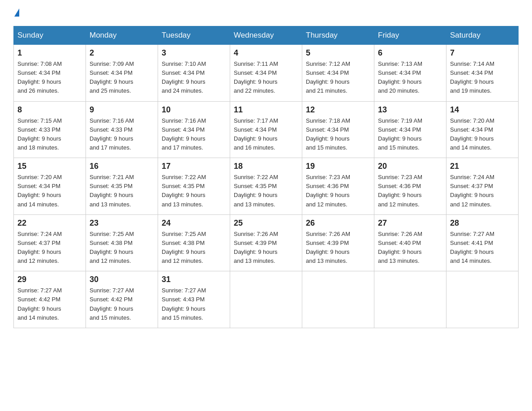 The image size is (532, 411). Describe the element at coordinates (122, 130) in the screenshot. I see `calendar-cell: 9 Sunrise: 7:16 AMSunset: 4:33 PMDayligh…` at that location.